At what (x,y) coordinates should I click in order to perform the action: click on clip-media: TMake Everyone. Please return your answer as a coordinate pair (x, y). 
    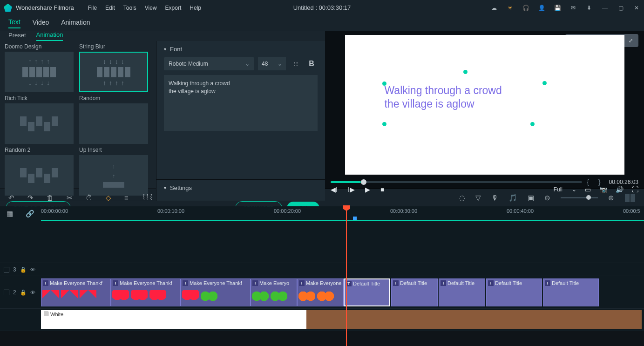
    Looking at the image, I should click on (320, 292).